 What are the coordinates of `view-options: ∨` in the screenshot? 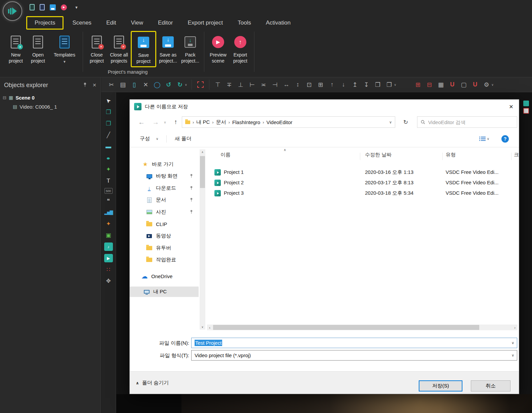 It's located at (484, 139).